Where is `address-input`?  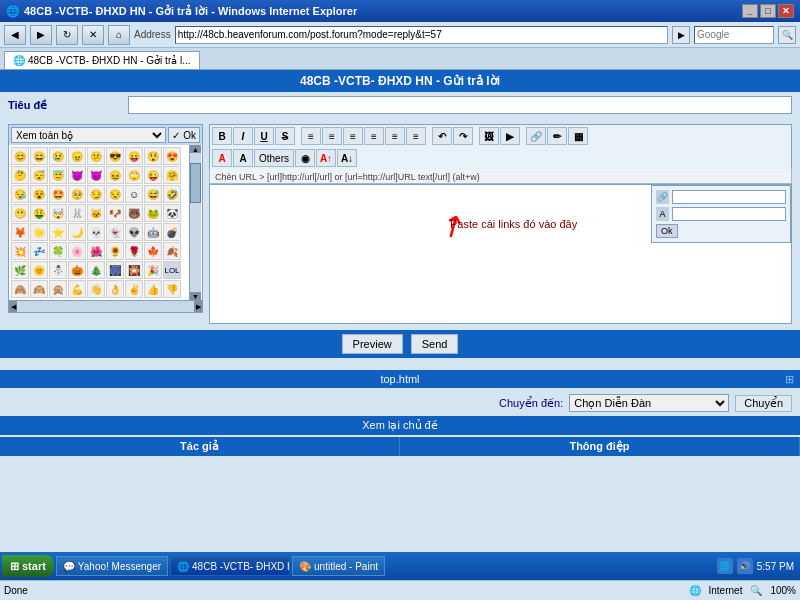
address-input is located at coordinates (422, 35).